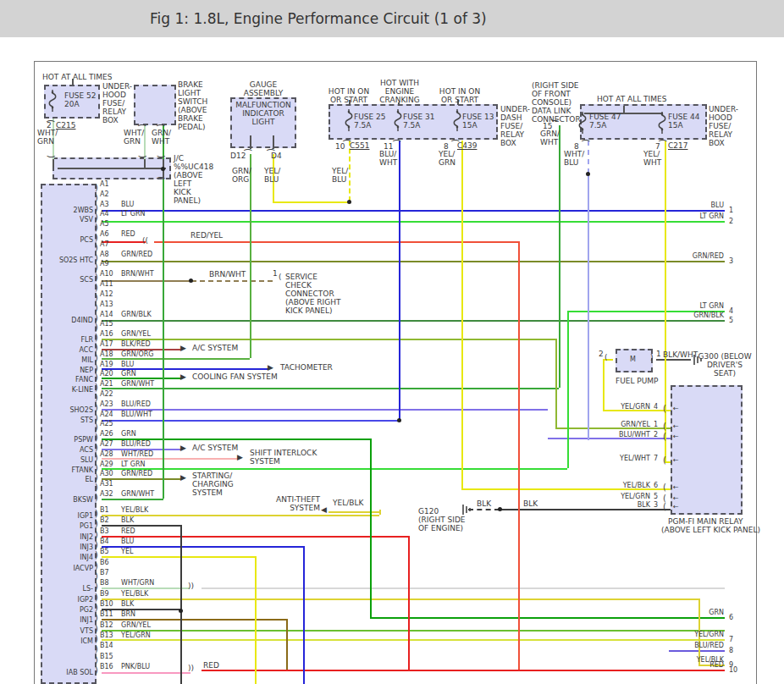  Describe the element at coordinates (127, 205) in the screenshot. I see `ecm-wire-label-a3: BLU` at that location.